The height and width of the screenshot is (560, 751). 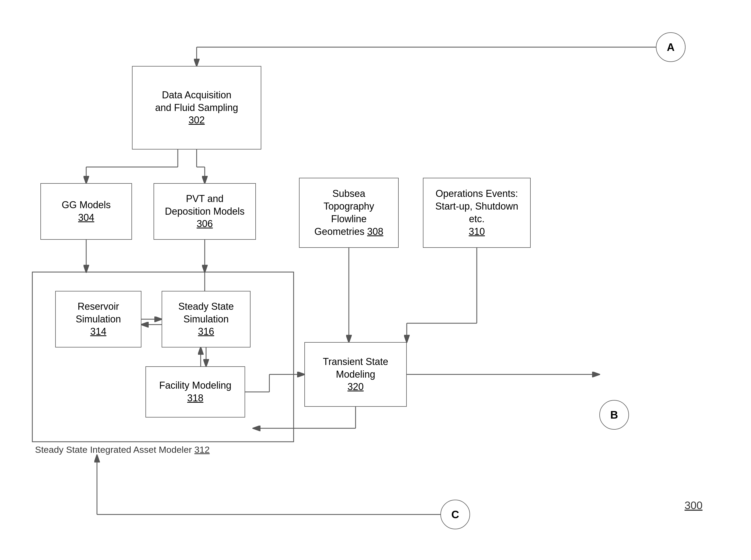 What do you see at coordinates (477, 213) in the screenshot?
I see `box-ops-events: Operations Events:Start-up, Shutdownetc.…` at bounding box center [477, 213].